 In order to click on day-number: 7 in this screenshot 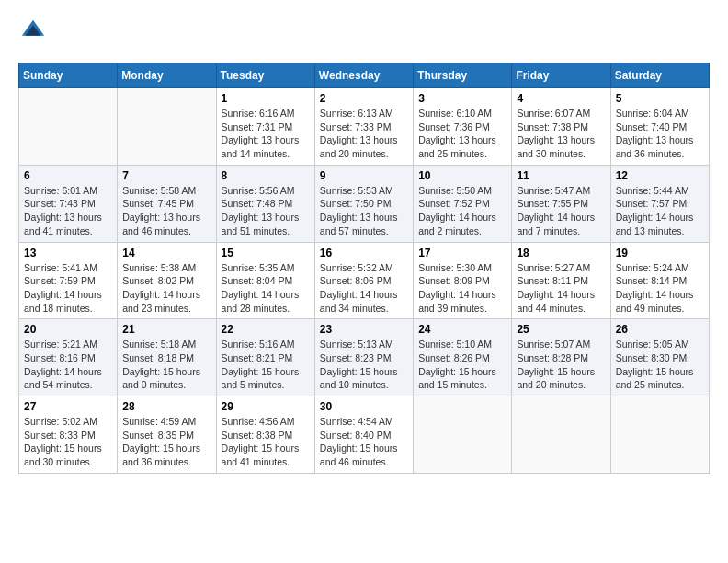, I will do `click(166, 176)`.